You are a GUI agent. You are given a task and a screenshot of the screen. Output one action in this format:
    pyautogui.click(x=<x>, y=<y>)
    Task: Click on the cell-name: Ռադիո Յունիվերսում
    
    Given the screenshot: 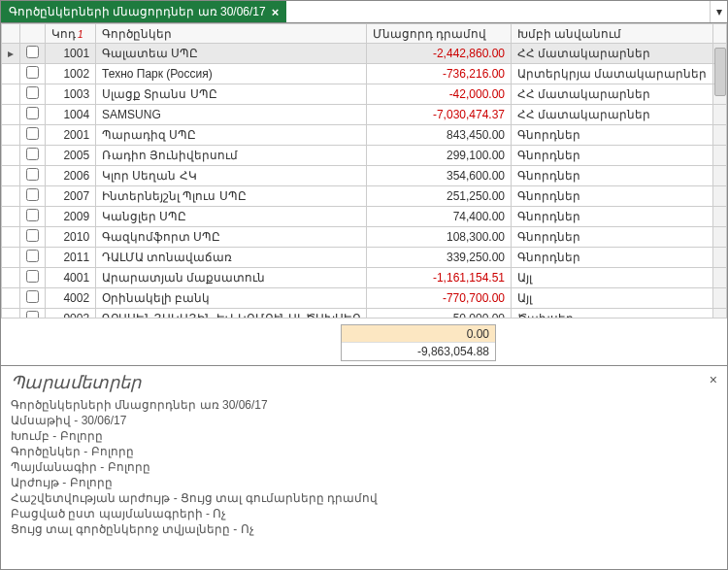 What is the action you would take?
    pyautogui.click(x=231, y=155)
    